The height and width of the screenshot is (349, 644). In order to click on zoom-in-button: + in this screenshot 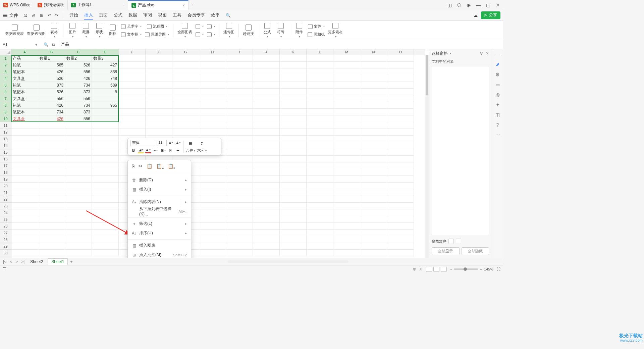, I will do `click(481, 269)`.